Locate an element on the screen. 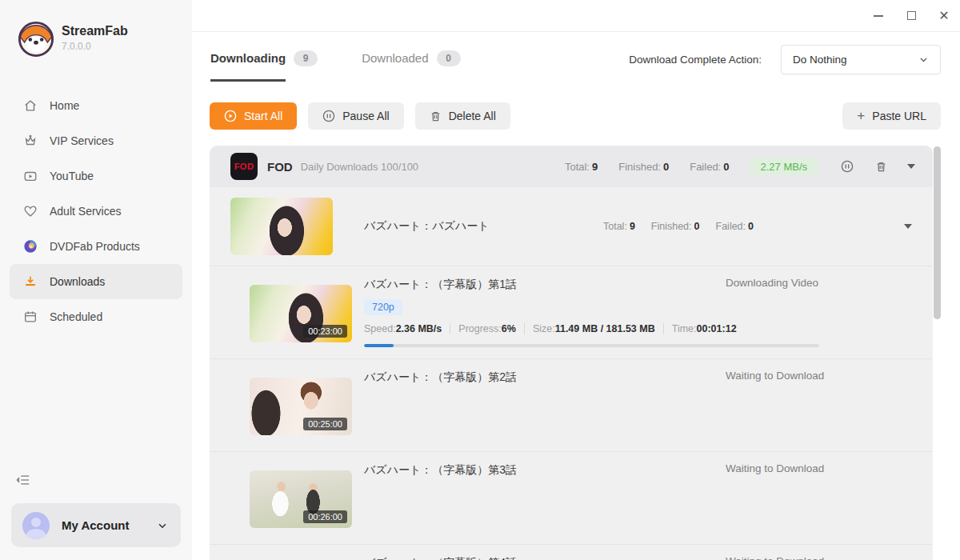 This screenshot has width=960, height=560. toolbar: Start All Pause All Delete All + Pas is located at coordinates (575, 116).